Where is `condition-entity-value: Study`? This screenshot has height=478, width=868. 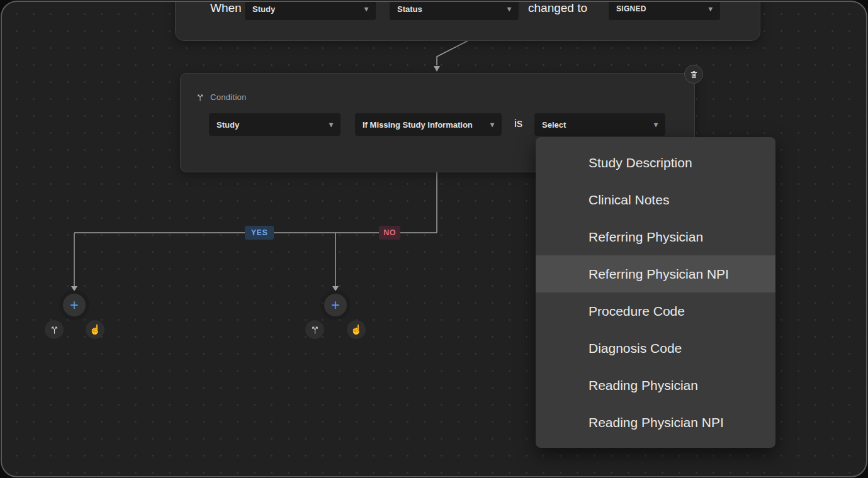 condition-entity-value: Study is located at coordinates (228, 125).